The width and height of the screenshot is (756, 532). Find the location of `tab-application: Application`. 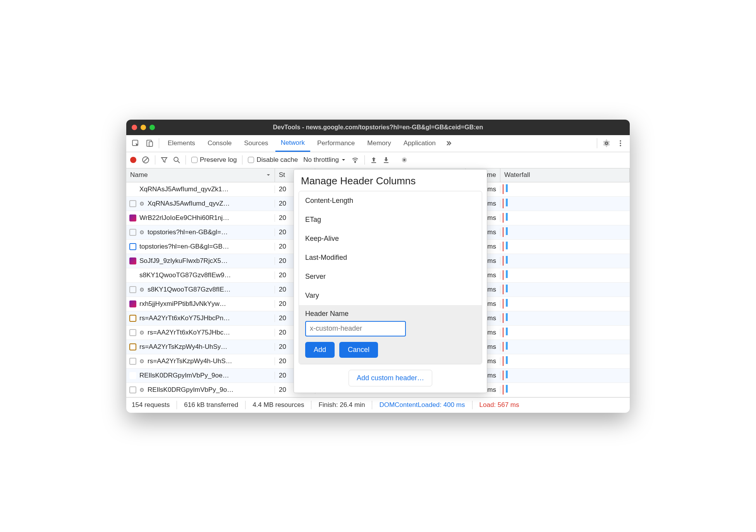

tab-application: Application is located at coordinates (420, 143).